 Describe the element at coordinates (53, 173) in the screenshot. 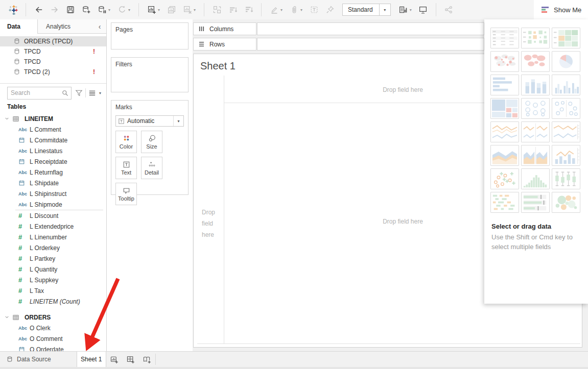

I see `field-item: AbcL Returnflag` at that location.